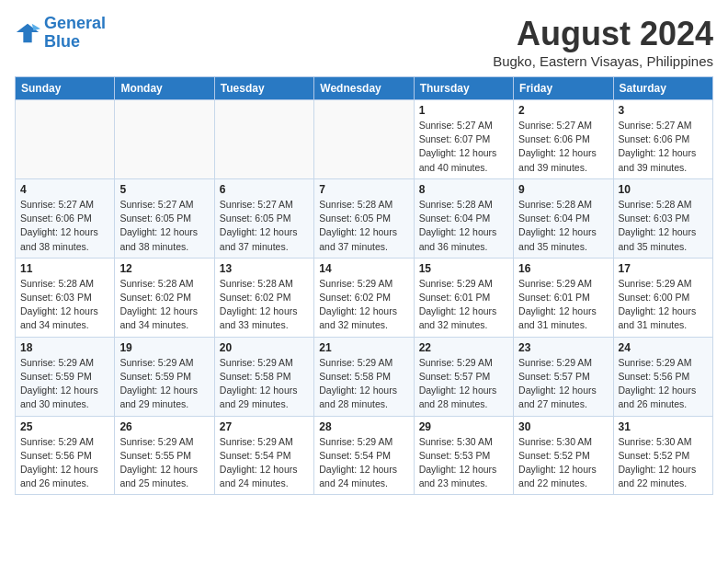 This screenshot has width=728, height=563. Describe the element at coordinates (364, 455) in the screenshot. I see `week-row-4: 25Sunrise: 5:29 AMSunset: 5:56 PMDayligh…` at that location.